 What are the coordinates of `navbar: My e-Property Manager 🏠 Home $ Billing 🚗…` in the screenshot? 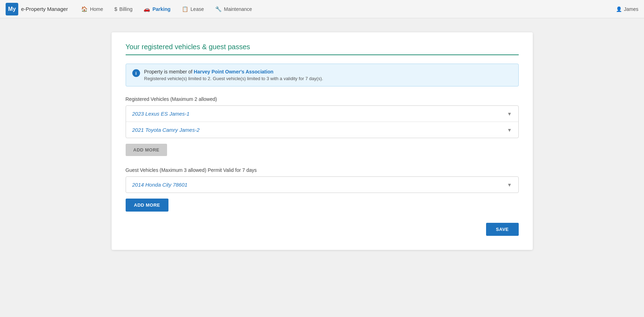 It's located at (322, 9).